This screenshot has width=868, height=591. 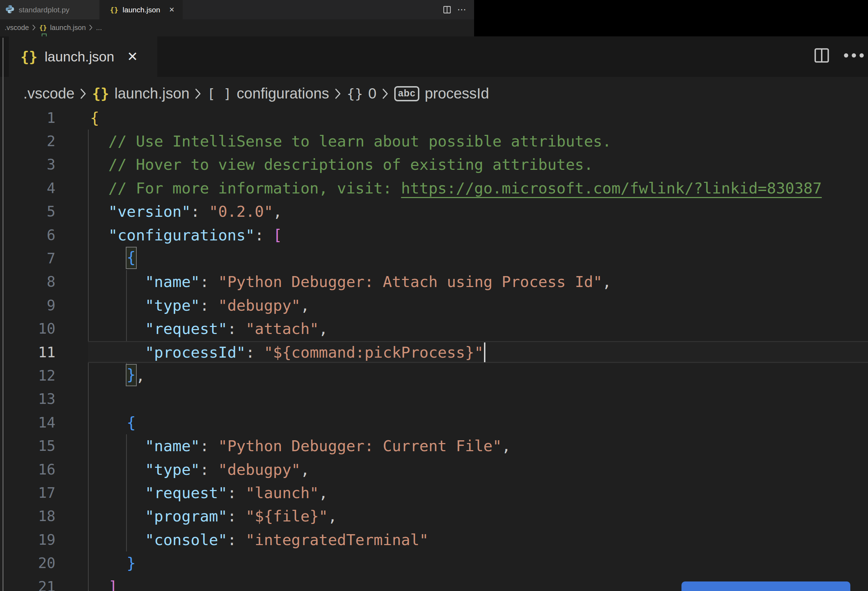 What do you see at coordinates (195, 352) in the screenshot?
I see `code-token: "processId"` at bounding box center [195, 352].